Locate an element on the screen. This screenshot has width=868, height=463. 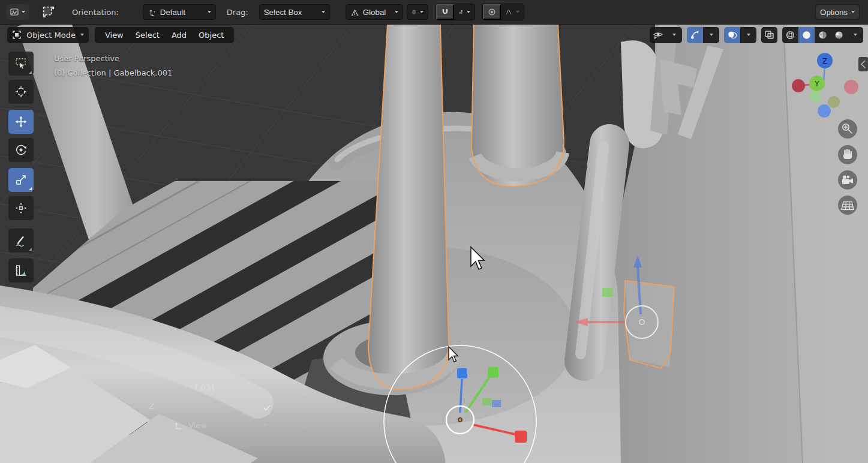
viewport-overlay-text: User Perspective (0) Collection | Gabelb… is located at coordinates (113, 66).